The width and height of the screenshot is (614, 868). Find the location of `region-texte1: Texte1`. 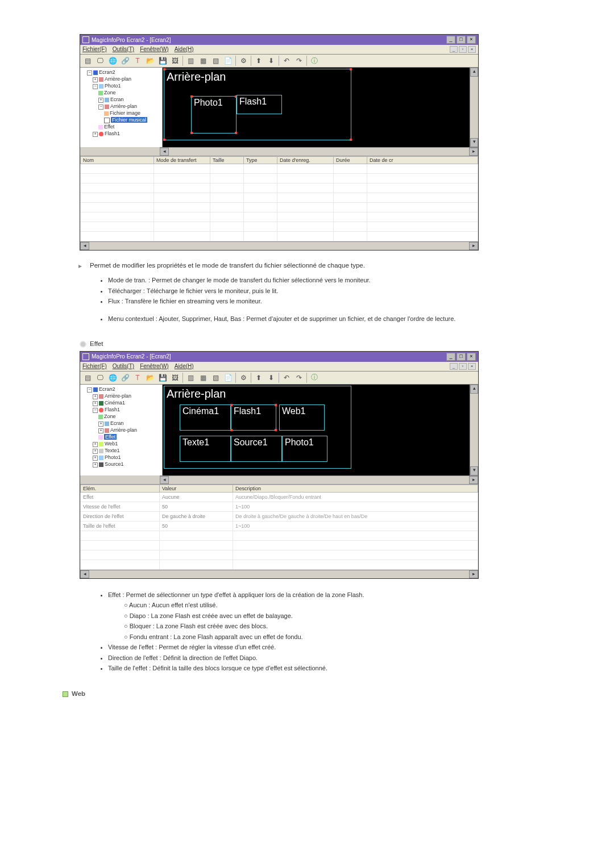

region-texte1: Texte1 is located at coordinates (205, 449).